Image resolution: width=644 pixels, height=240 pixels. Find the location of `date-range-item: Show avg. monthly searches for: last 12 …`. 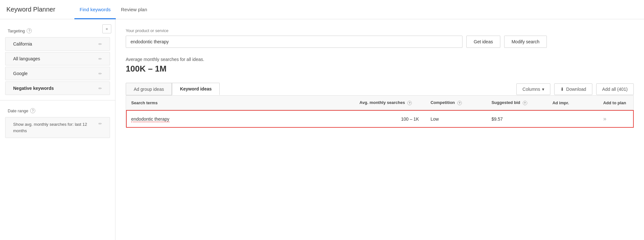

date-range-item: Show avg. monthly searches for: last 12 … is located at coordinates (58, 128).